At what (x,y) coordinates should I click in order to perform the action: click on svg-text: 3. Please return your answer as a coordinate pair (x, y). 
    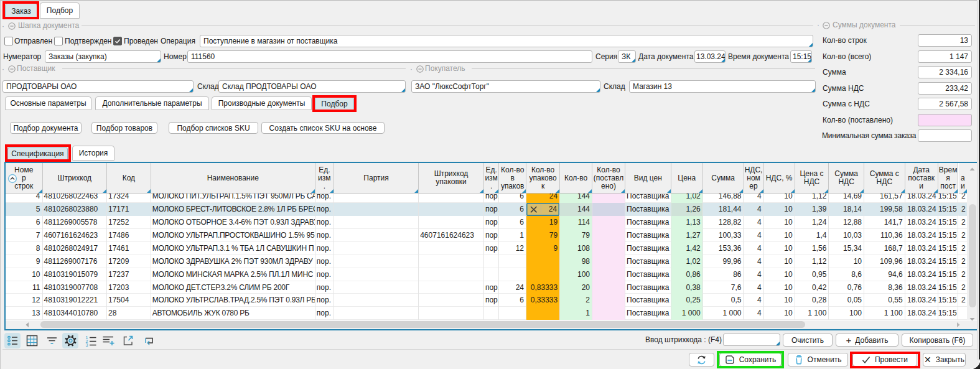
    Looking at the image, I should click on (86, 345).